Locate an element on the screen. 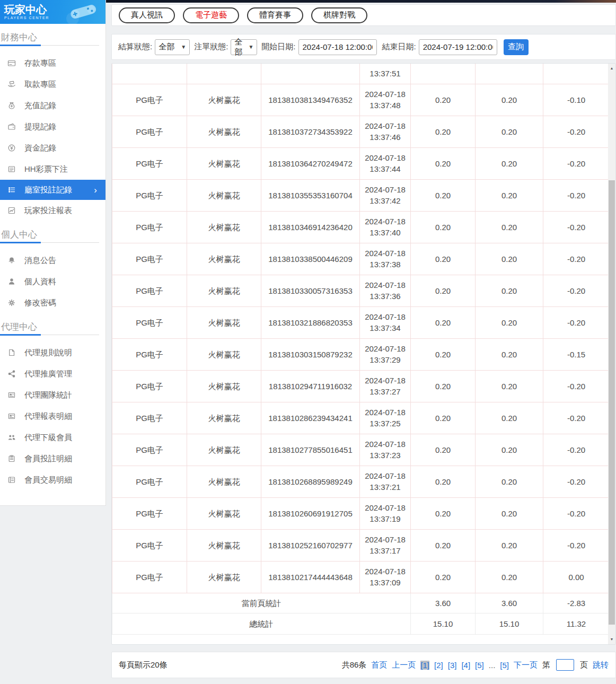 The width and height of the screenshot is (616, 684). bet-id-cell: 1813810355353160704 is located at coordinates (311, 195).